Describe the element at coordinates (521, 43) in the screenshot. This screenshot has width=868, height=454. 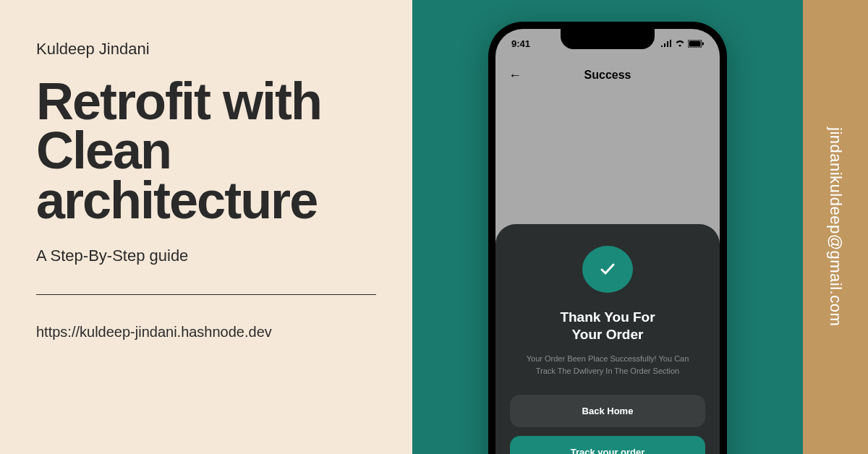
I see `status-time: 9:41` at that location.